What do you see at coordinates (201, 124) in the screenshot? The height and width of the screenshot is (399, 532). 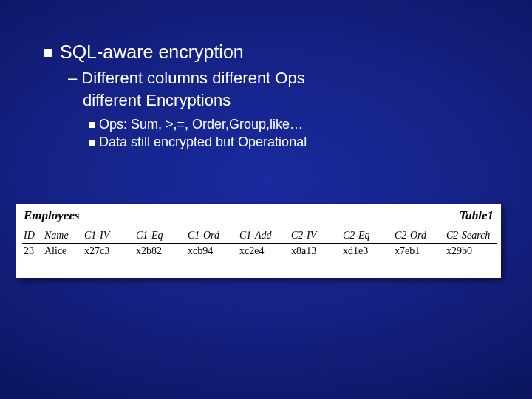 I see `sub2a-text: Ops: Sum, >,=, Order,Group,like…` at bounding box center [201, 124].